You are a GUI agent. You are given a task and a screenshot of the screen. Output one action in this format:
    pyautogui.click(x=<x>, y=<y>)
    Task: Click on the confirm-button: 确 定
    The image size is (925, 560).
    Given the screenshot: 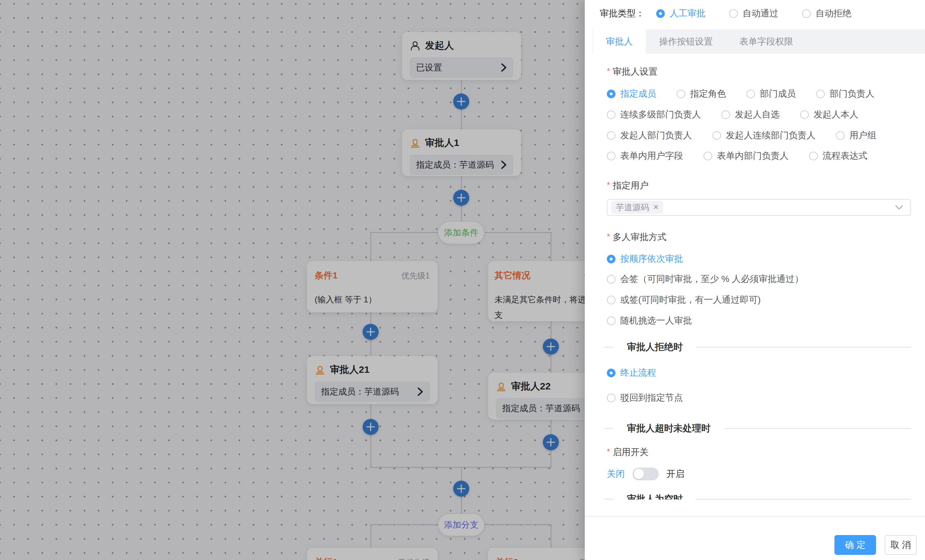 What is the action you would take?
    pyautogui.click(x=855, y=545)
    